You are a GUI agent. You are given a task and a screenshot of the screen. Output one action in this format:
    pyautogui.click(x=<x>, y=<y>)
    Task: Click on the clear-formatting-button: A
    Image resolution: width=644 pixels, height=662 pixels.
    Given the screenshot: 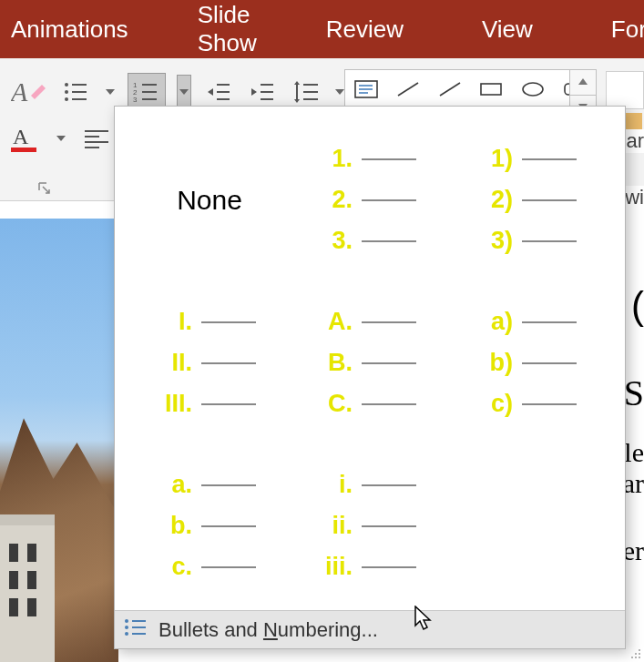 What is the action you would take?
    pyautogui.click(x=29, y=92)
    